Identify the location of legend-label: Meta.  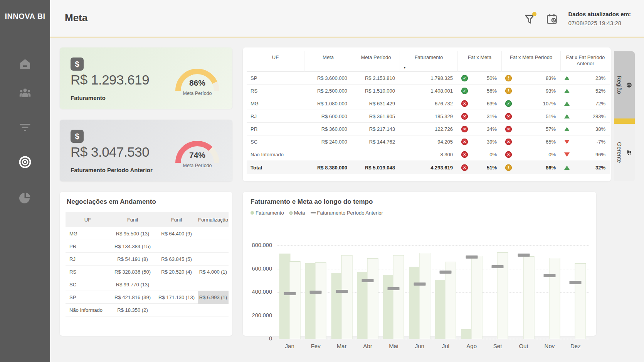
(300, 213).